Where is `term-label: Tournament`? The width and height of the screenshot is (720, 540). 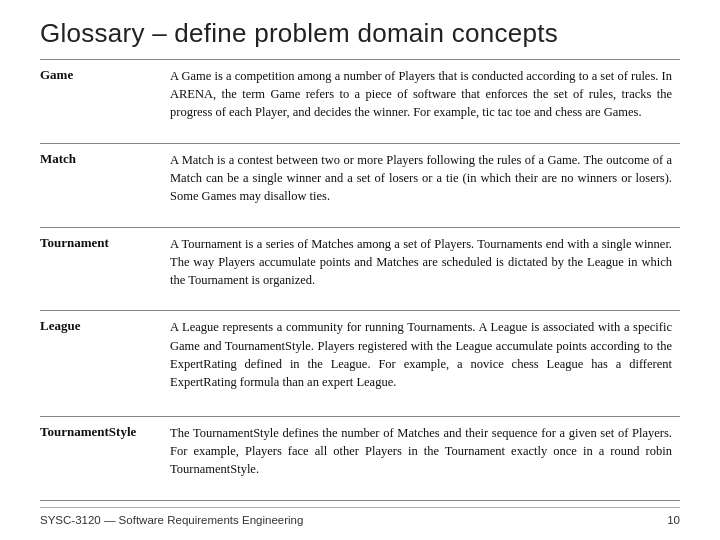
term-label: Tournament is located at coordinates (105, 269).